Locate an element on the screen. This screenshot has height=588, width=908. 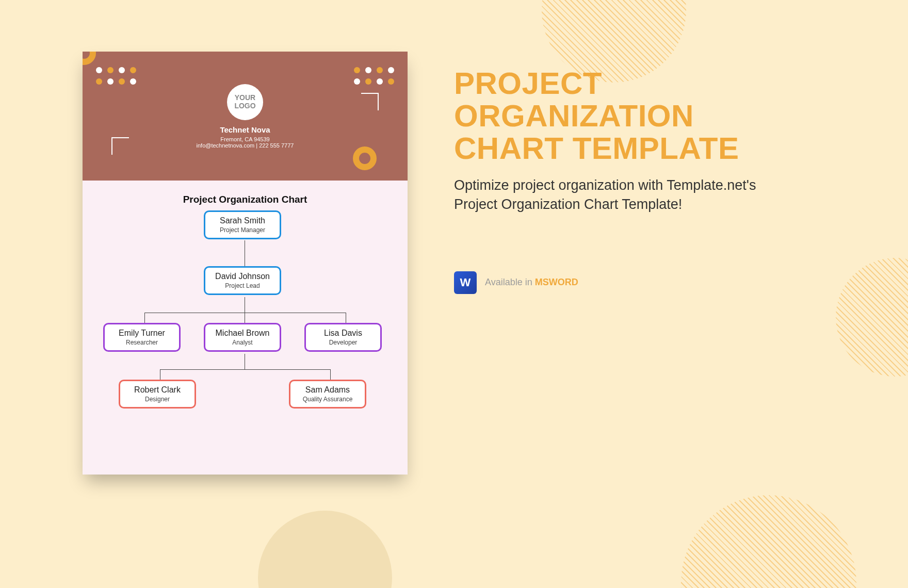
node-role: Designer is located at coordinates (157, 399).